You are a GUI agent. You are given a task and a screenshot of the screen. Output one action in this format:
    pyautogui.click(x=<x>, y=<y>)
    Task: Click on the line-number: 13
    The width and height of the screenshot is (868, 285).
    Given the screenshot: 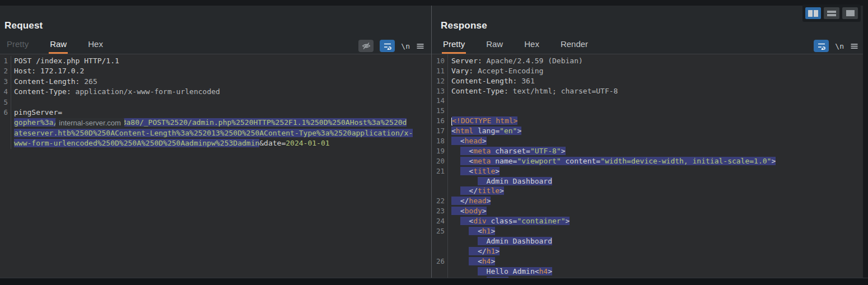 What is the action you would take?
    pyautogui.click(x=440, y=91)
    